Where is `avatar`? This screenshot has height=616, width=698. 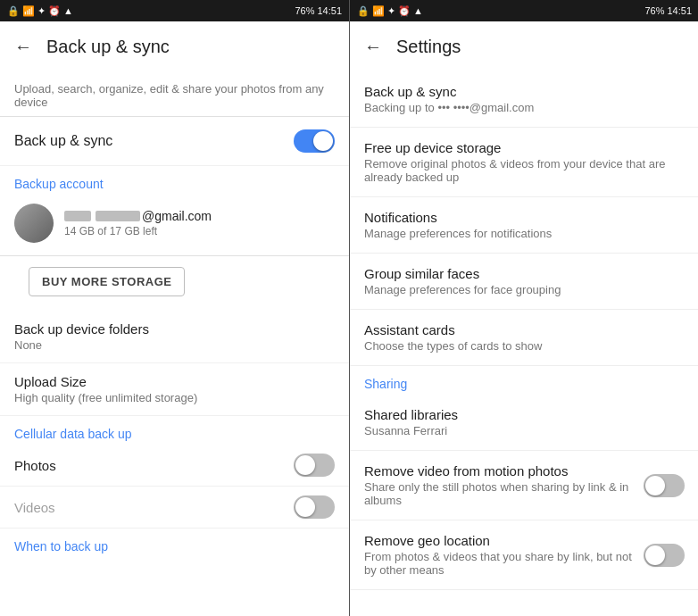 avatar is located at coordinates (34, 223).